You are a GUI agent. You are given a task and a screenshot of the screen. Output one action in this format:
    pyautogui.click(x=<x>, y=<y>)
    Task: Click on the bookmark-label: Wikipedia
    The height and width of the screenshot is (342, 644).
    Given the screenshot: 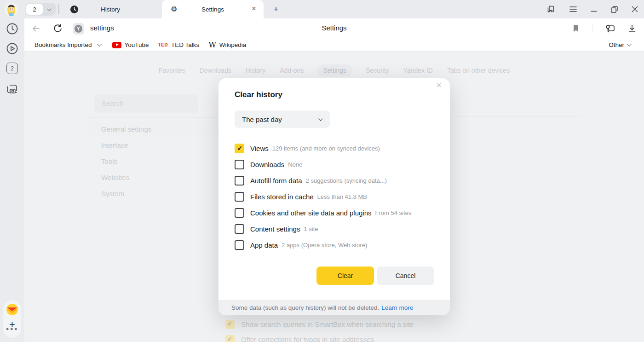 What is the action you would take?
    pyautogui.click(x=233, y=45)
    